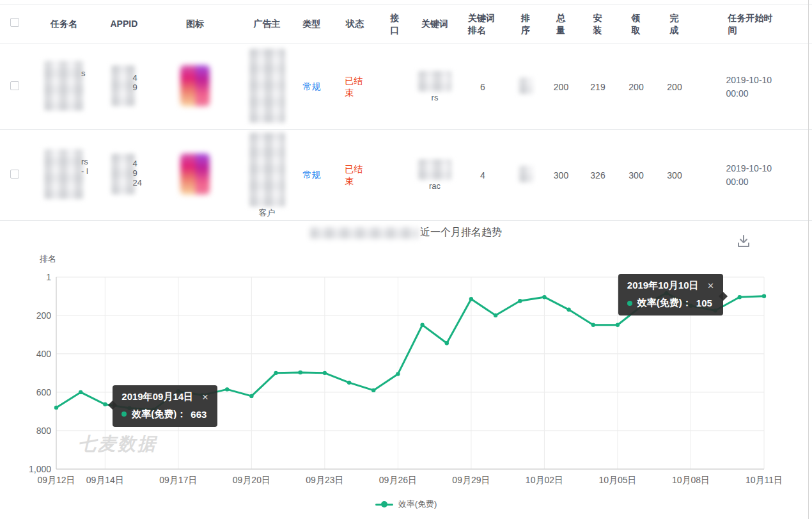 This screenshot has height=519, width=812. I want to click on svg-text: 10月08日, so click(691, 480).